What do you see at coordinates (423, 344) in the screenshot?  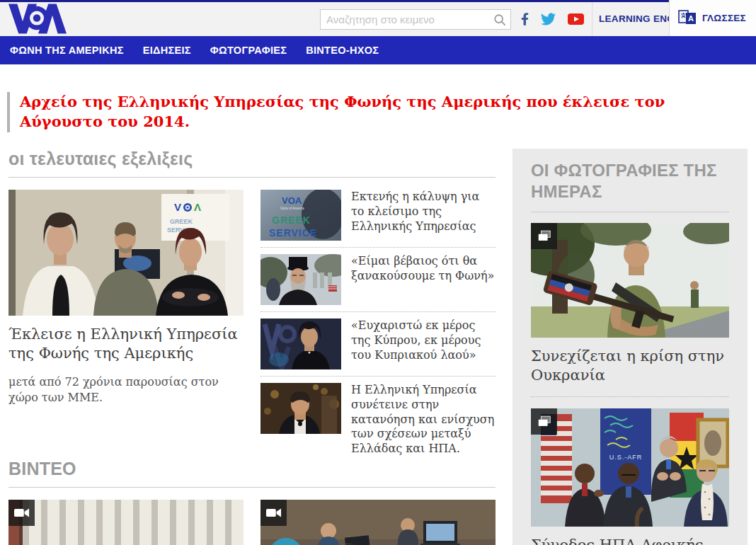 I see `article-title: «Ευχαριστώ εκ μέρος της Κύπρου, εκ μέρου…` at bounding box center [423, 344].